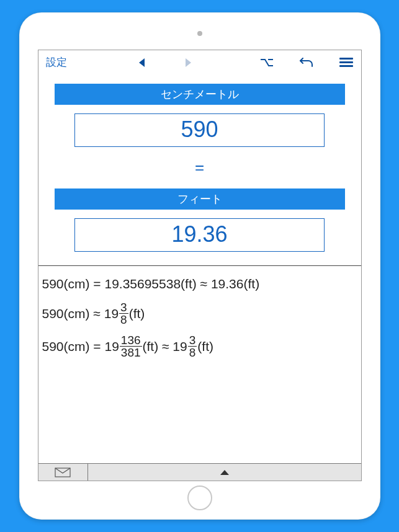 The image size is (399, 532). Describe the element at coordinates (200, 167) in the screenshot. I see `equals-sign: =` at that location.